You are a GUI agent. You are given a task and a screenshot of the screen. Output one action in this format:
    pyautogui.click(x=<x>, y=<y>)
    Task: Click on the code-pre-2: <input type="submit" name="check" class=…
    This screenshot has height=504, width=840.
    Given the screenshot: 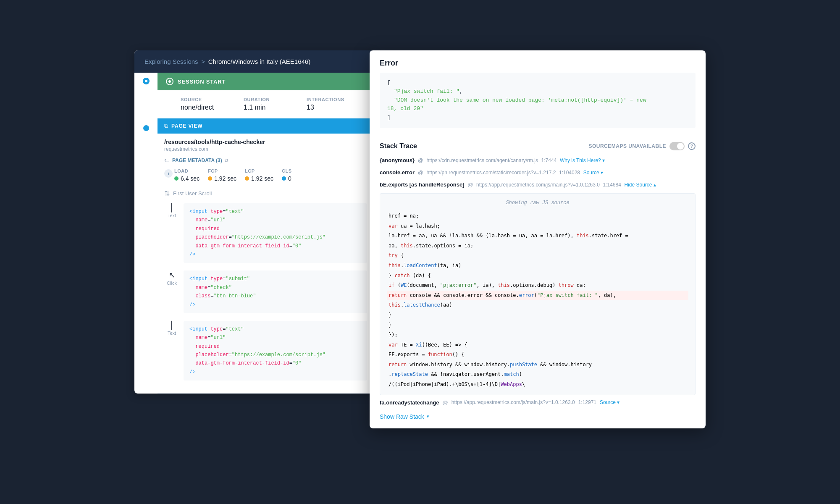 What is the action you would take?
    pyautogui.click(x=276, y=292)
    